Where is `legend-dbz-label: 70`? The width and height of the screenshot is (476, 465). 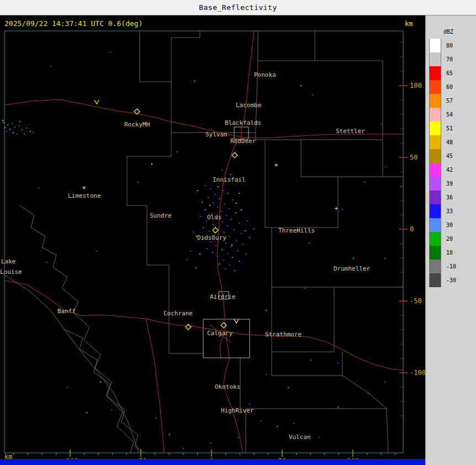
legend-dbz-label: 70 is located at coordinates (449, 60).